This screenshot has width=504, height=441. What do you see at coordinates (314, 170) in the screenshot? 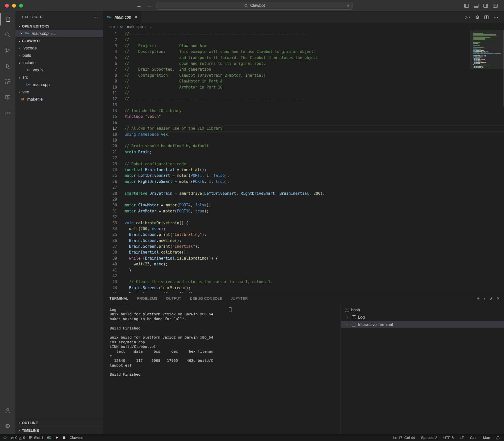
I see `code-line-24: inertial BrainInertial = inertial();` at bounding box center [314, 170].